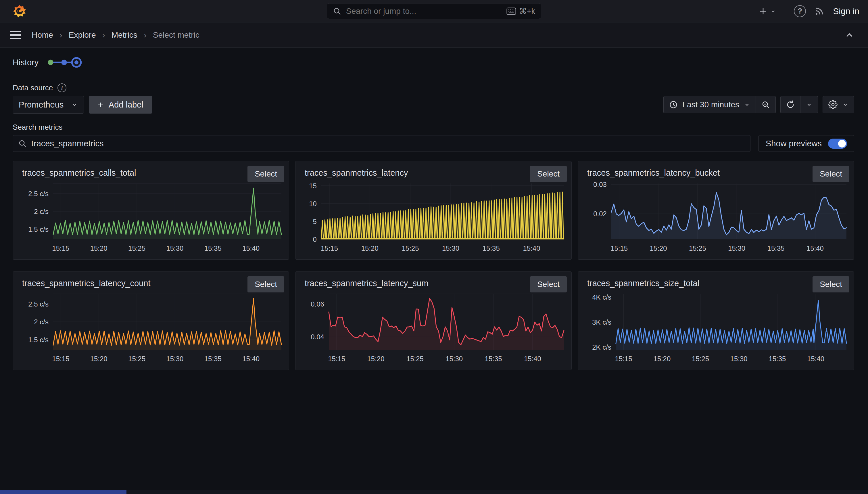 This screenshot has width=868, height=494. What do you see at coordinates (768, 11) in the screenshot?
I see `new-menu-button` at bounding box center [768, 11].